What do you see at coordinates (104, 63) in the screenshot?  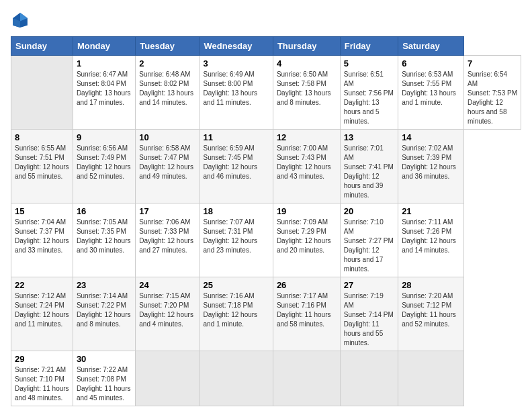 I see `day-number: 1` at bounding box center [104, 63].